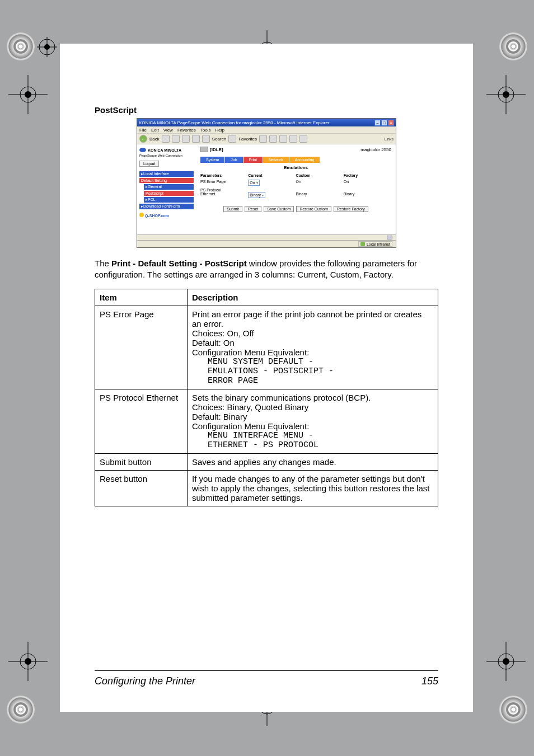 This screenshot has height=756, width=534. I want to click on description-cell: Sets the binary communications protocol …, so click(313, 421).